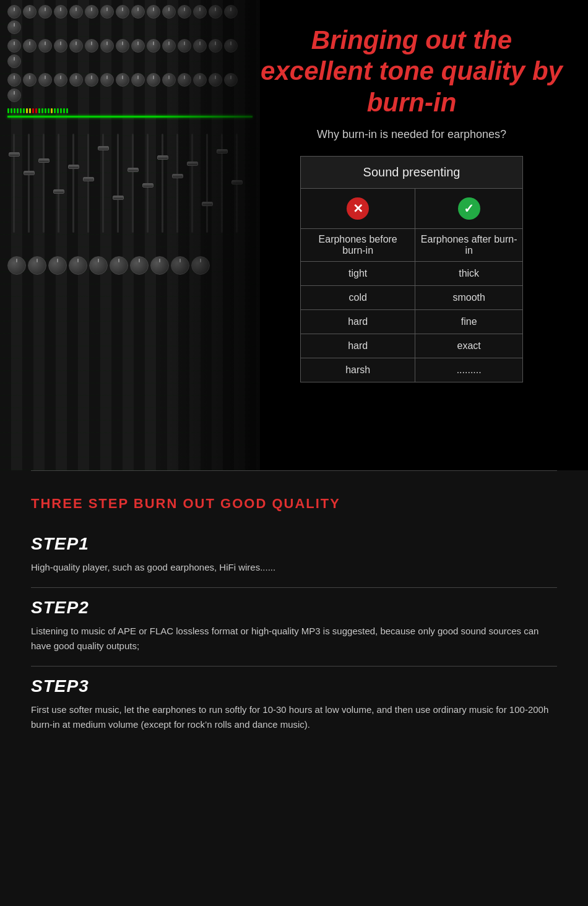 Image resolution: width=588 pixels, height=906 pixels. What do you see at coordinates (412, 135) in the screenshot?
I see `hero-subtitle: Why burn-in is needed for earphones?` at bounding box center [412, 135].